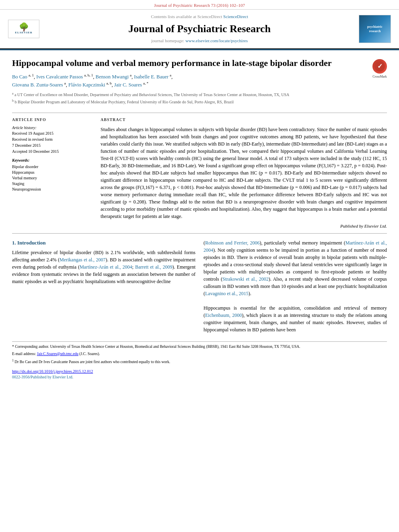 The width and height of the screenshot is (399, 532). What do you see at coordinates (104, 286) in the screenshot?
I see `left-body-column: 1. Introduction Lifetime prevalence of b…` at bounding box center [104, 286].